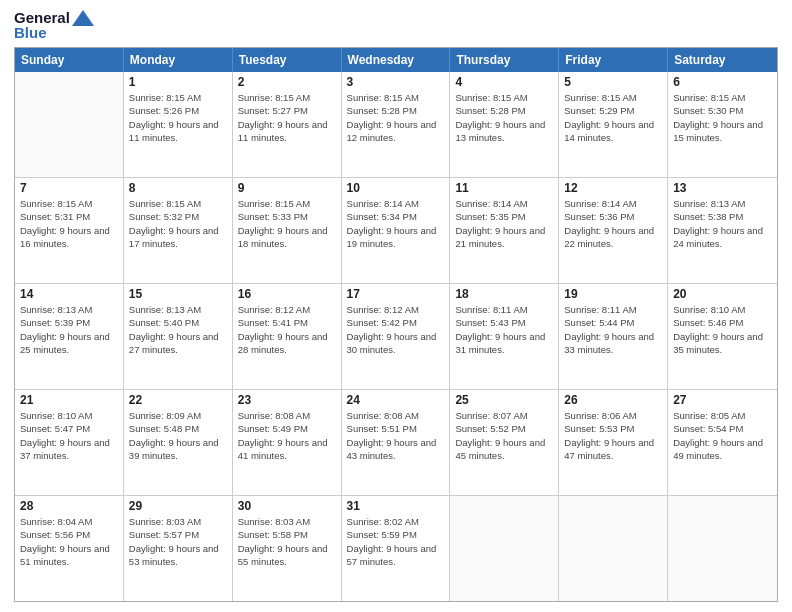 This screenshot has width=792, height=612. Describe the element at coordinates (504, 450) in the screenshot. I see `daylight-text: Daylight: 9 hours and 45 minutes.` at that location.